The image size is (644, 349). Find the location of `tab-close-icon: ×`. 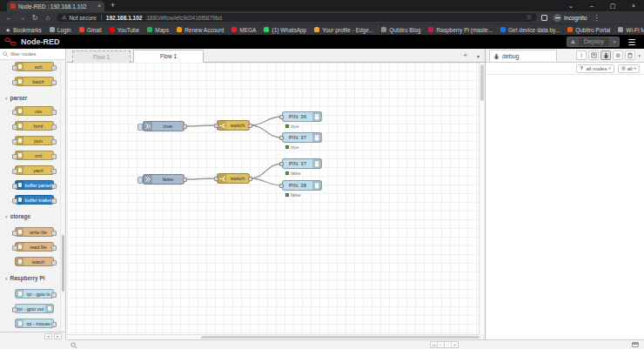

tab-close-icon: × is located at coordinates (99, 6).